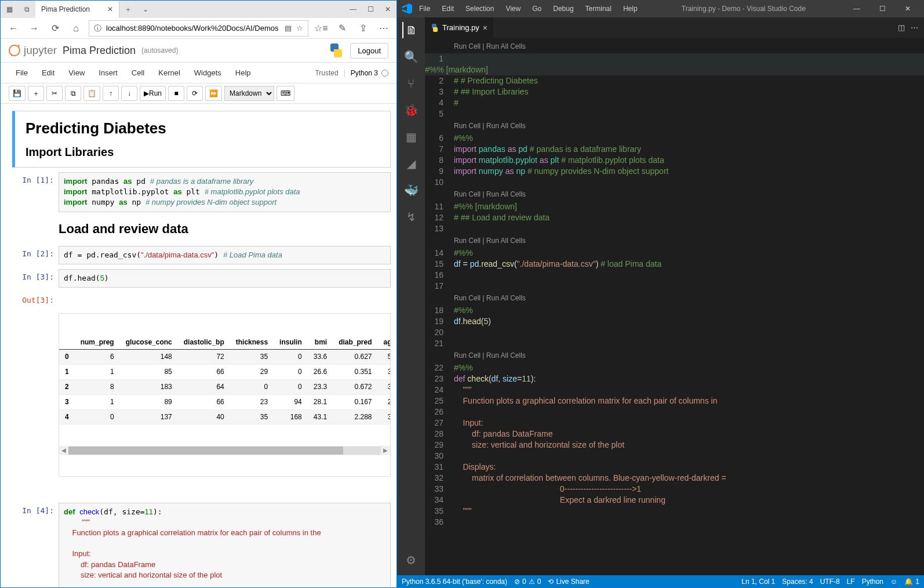  What do you see at coordinates (145, 9) in the screenshot?
I see `tab-chevron-icon: ⌄` at bounding box center [145, 9].